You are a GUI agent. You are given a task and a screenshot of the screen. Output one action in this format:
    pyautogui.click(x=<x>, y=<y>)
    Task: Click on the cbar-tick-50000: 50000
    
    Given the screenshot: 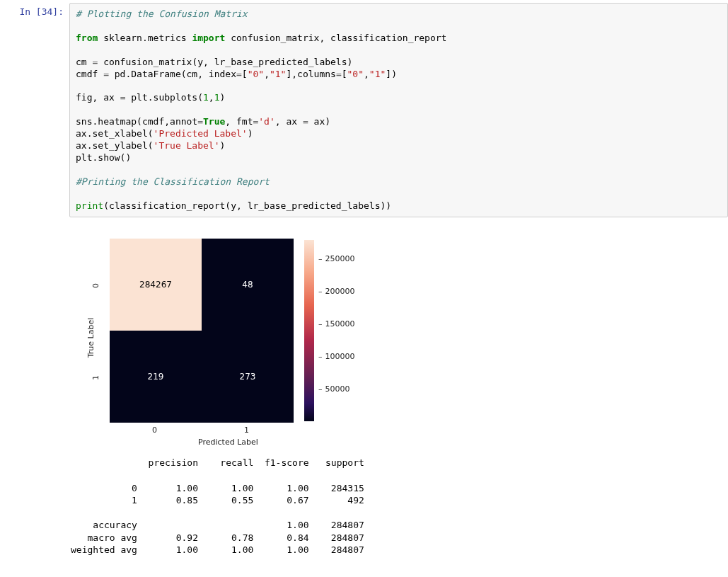 What is the action you would take?
    pyautogui.click(x=334, y=389)
    